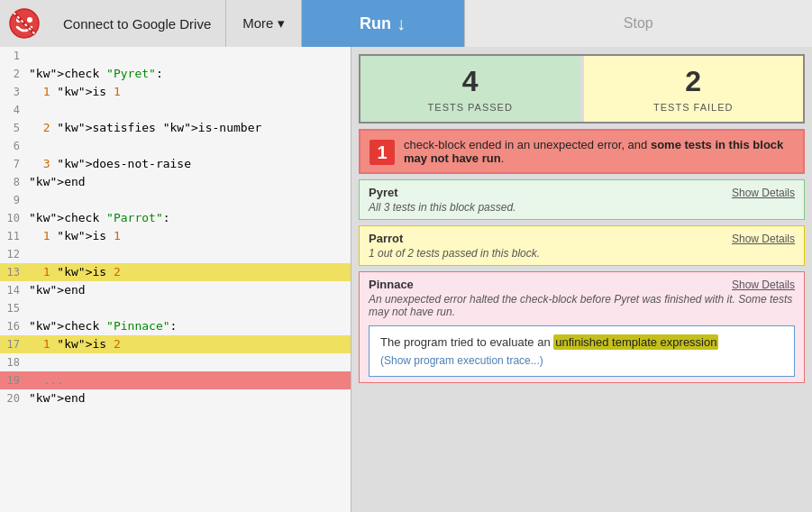  Describe the element at coordinates (175, 74) in the screenshot. I see `code-line-2: 2"kw">check "Pyret":` at that location.